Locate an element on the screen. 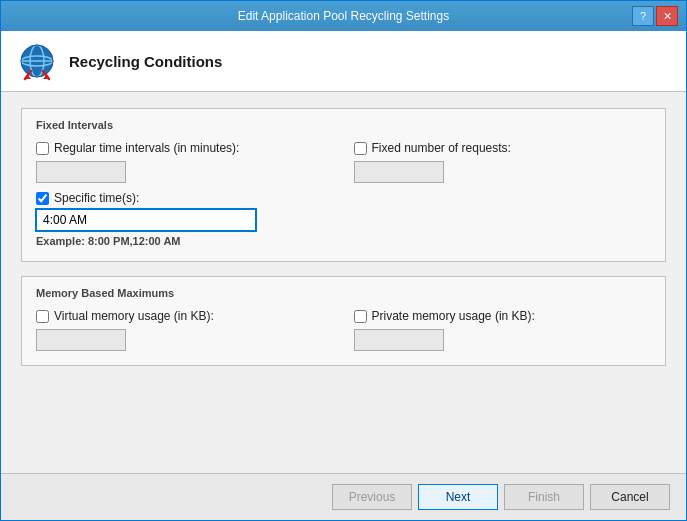 Image resolution: width=687 pixels, height=521 pixels. specific-time-label-text: Specific time(s): is located at coordinates (96, 198).